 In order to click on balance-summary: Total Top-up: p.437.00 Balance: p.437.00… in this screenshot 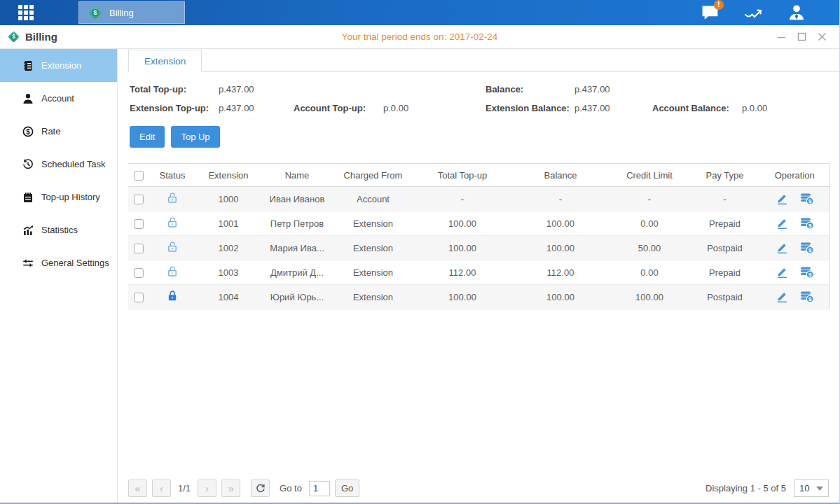, I will do `click(485, 99)`.